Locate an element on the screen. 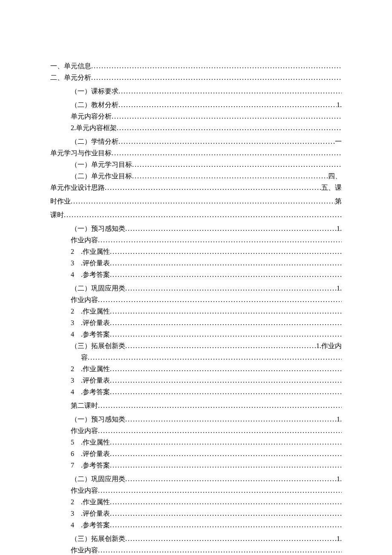  toc-entry-label: 时作业 is located at coordinates (61, 201).